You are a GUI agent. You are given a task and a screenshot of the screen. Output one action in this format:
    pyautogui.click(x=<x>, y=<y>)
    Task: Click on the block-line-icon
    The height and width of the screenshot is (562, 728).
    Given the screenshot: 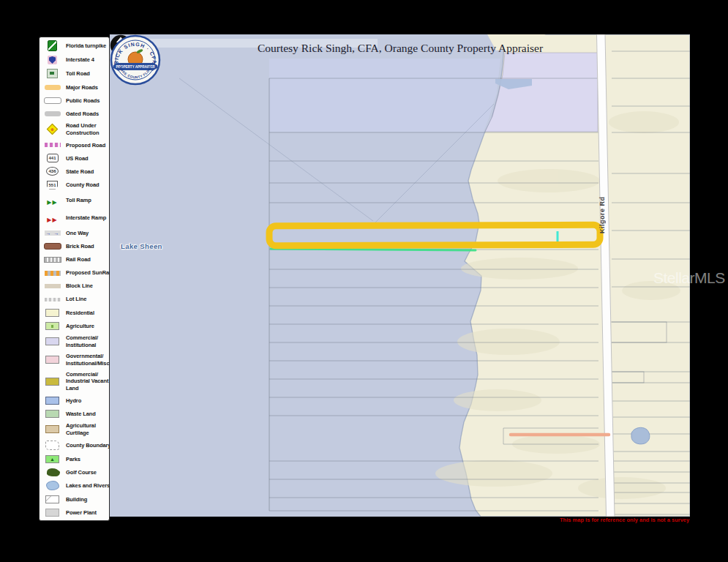 What is the action you would take?
    pyautogui.click(x=53, y=286)
    